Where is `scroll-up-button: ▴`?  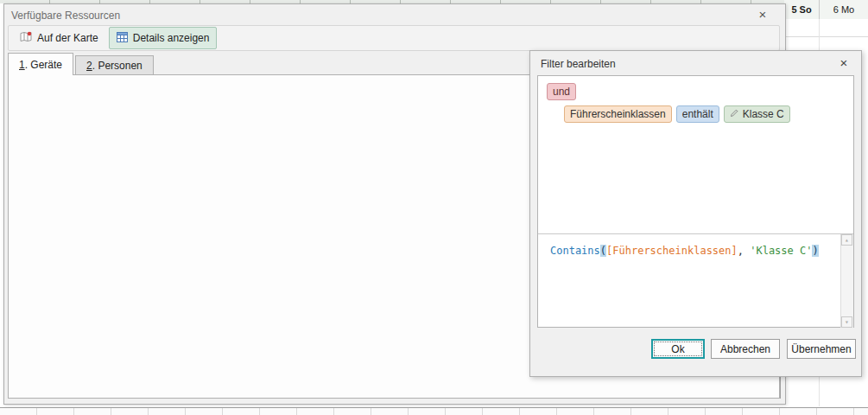
scroll-up-button: ▴ is located at coordinates (846, 240).